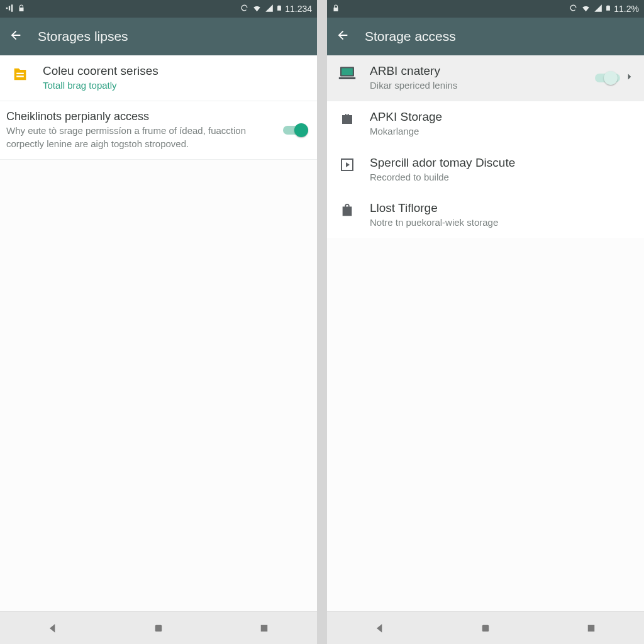 The height and width of the screenshot is (644, 644). I want to click on status-bar: 11.2%, so click(486, 9).